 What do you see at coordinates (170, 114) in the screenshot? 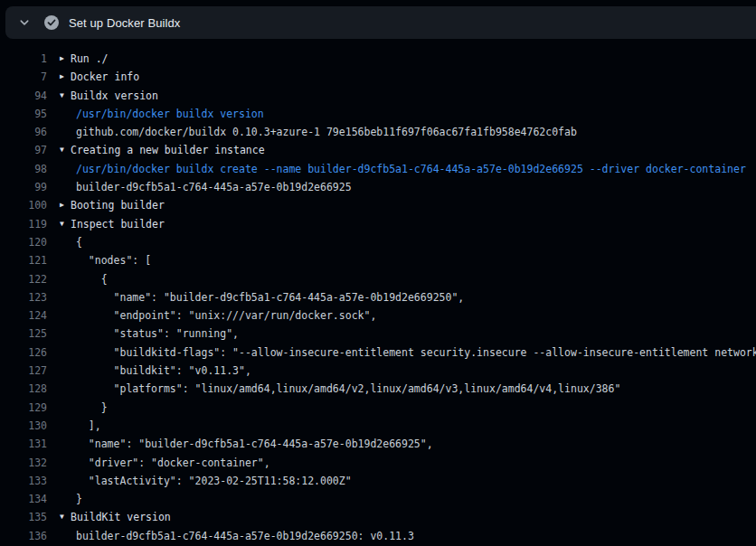
I see `log-text: /usr/bin/docker buildx version` at bounding box center [170, 114].